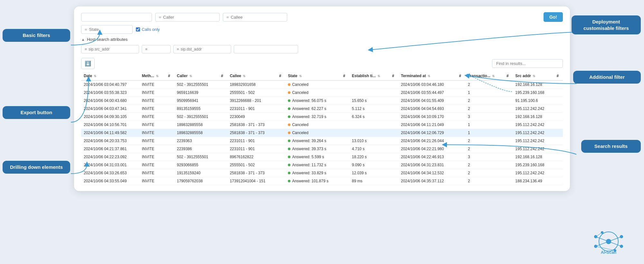 This screenshot has height=264, width=644. Describe the element at coordinates (527, 64) in the screenshot. I see `find-in-results-input` at that location.